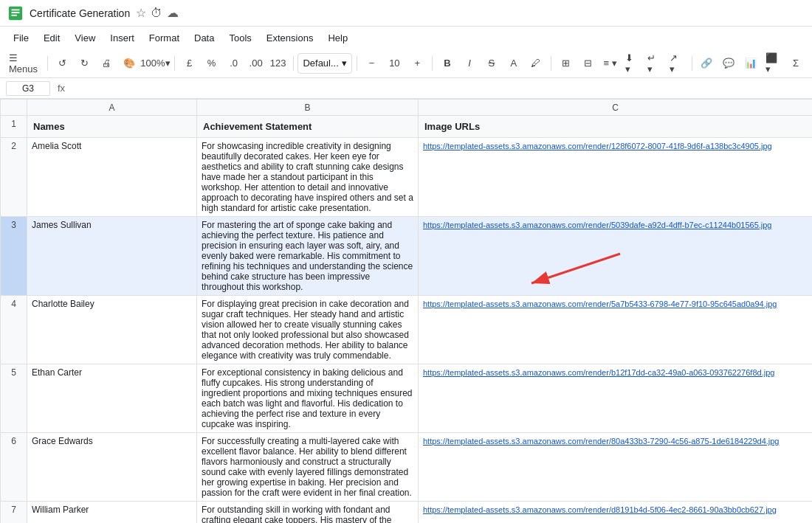 Image resolution: width=812 pixels, height=523 pixels. I want to click on menu-tools: Tools, so click(240, 38).